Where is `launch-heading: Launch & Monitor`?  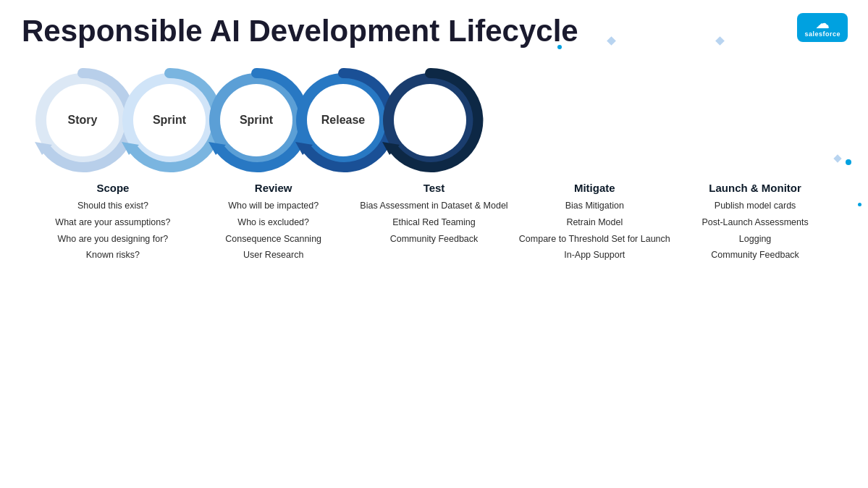 launch-heading: Launch & Monitor is located at coordinates (755, 188).